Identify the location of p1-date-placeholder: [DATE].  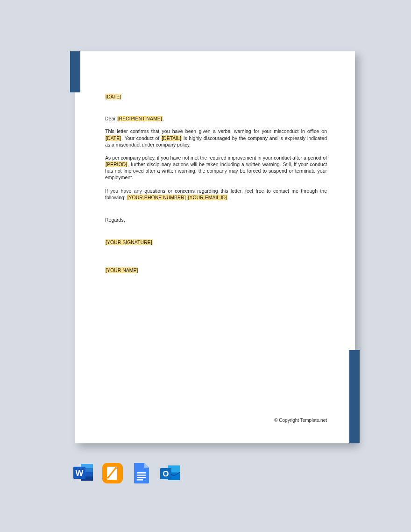
(113, 138).